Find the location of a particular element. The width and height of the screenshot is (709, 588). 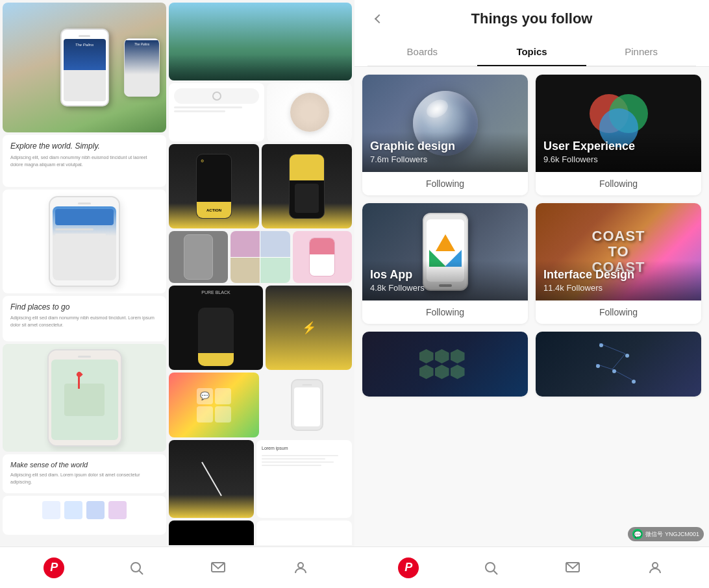

tab-topics: Topics is located at coordinates (532, 52).